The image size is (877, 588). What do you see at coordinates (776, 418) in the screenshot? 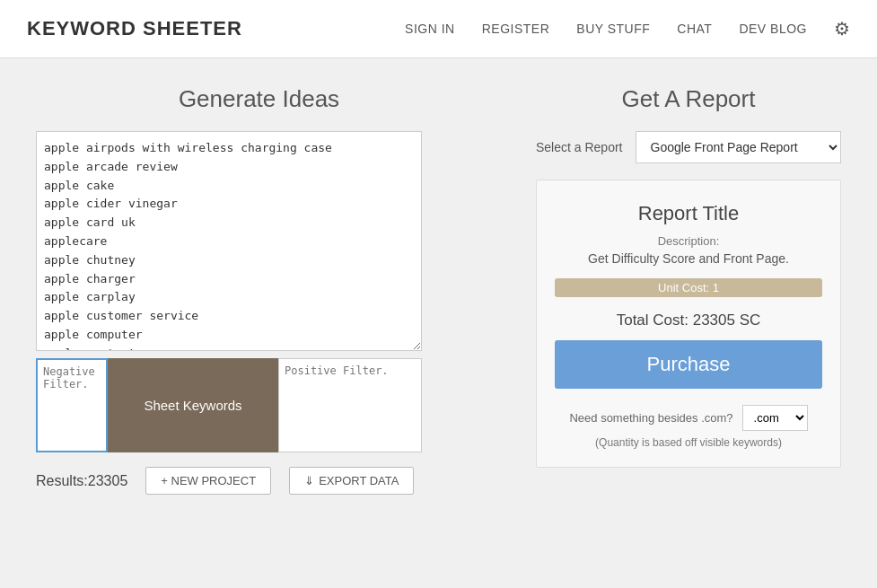
I see `domain-select: .com .co.uk .ca` at bounding box center [776, 418].